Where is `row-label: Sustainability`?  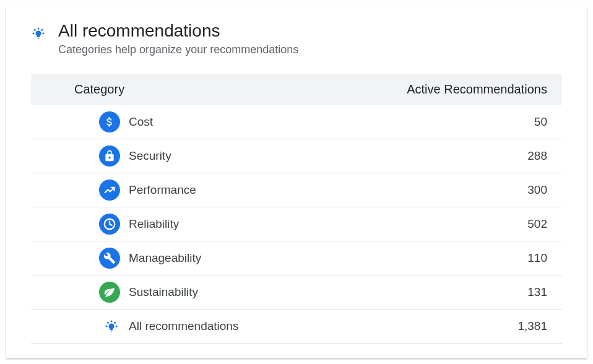 row-label: Sustainability is located at coordinates (328, 292).